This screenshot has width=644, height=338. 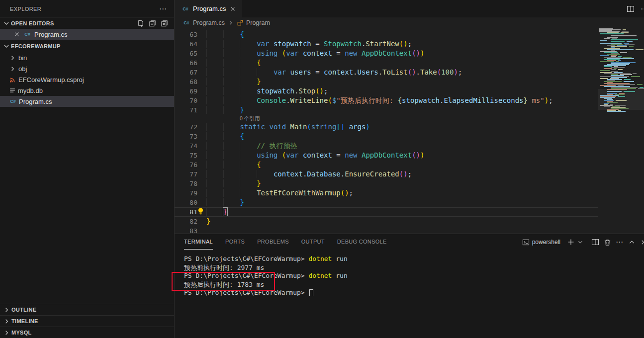 I want to click on project-name: EFCOREWARMUP, so click(x=36, y=46).